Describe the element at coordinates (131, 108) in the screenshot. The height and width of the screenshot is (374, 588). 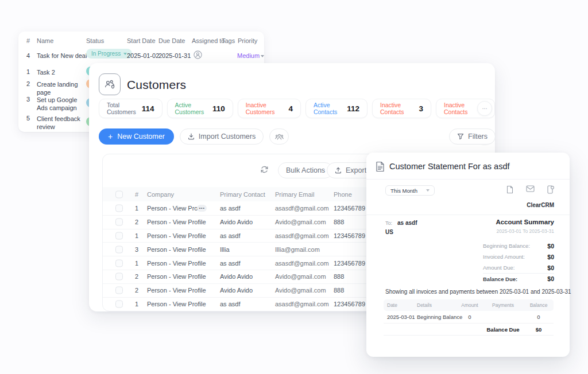
I see `stat-chip-total-customers: Total Customers 114` at that location.